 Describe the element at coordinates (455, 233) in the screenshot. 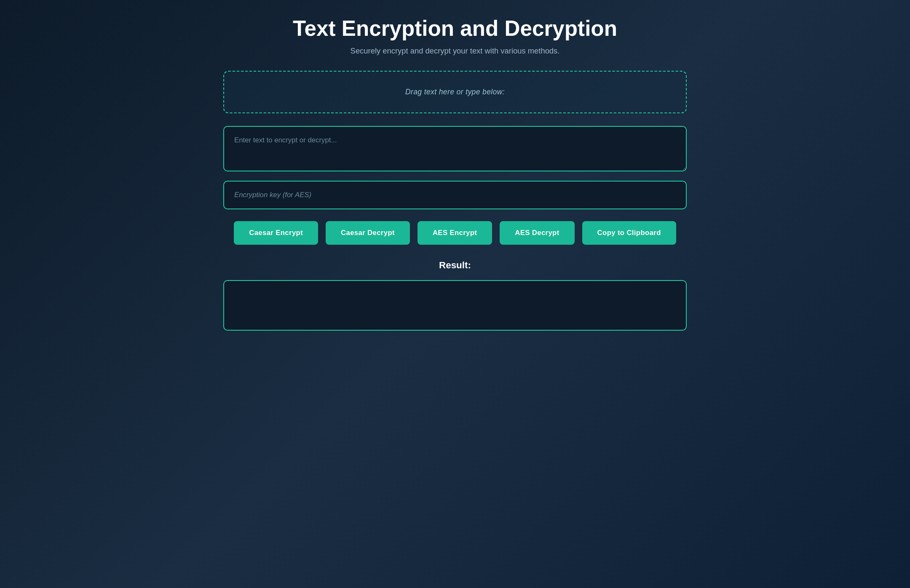

I see `buttons-row: Caesar Encrypt Caesar Decrypt AES Encryp…` at that location.